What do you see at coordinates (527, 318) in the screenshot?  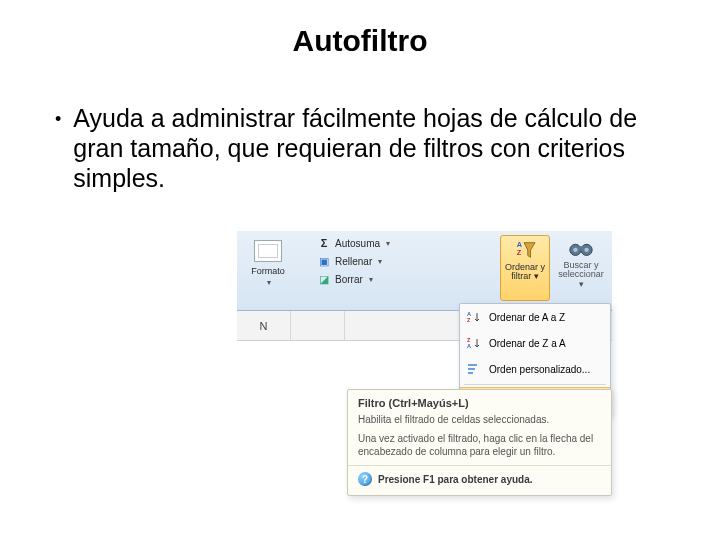 I see `menu-sort-az-label: Ordenar de A a Z` at bounding box center [527, 318].